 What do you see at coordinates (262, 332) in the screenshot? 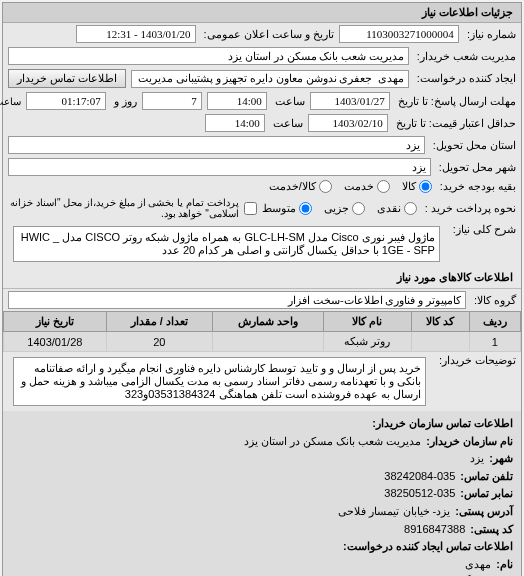
I see `goods-table: ردیف کد کالا نام کالا واحد شمارش تعداد /…` at bounding box center [262, 332].